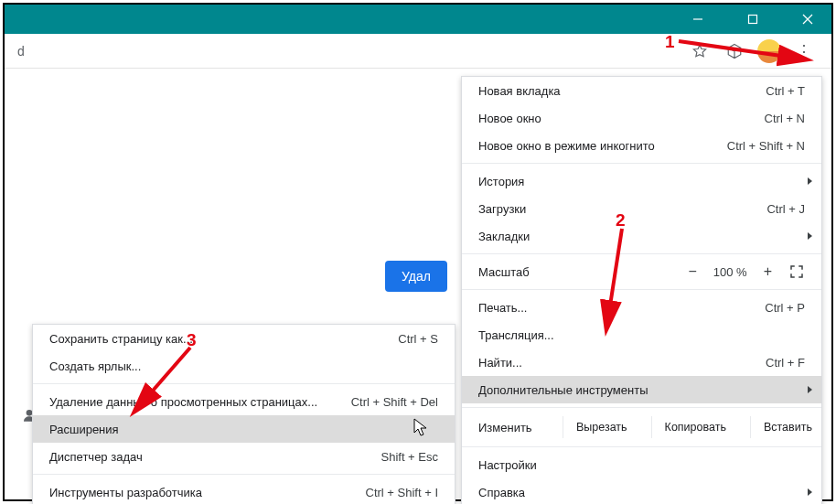  What do you see at coordinates (620, 220) in the screenshot?
I see `annotation-2: 2` at bounding box center [620, 220].